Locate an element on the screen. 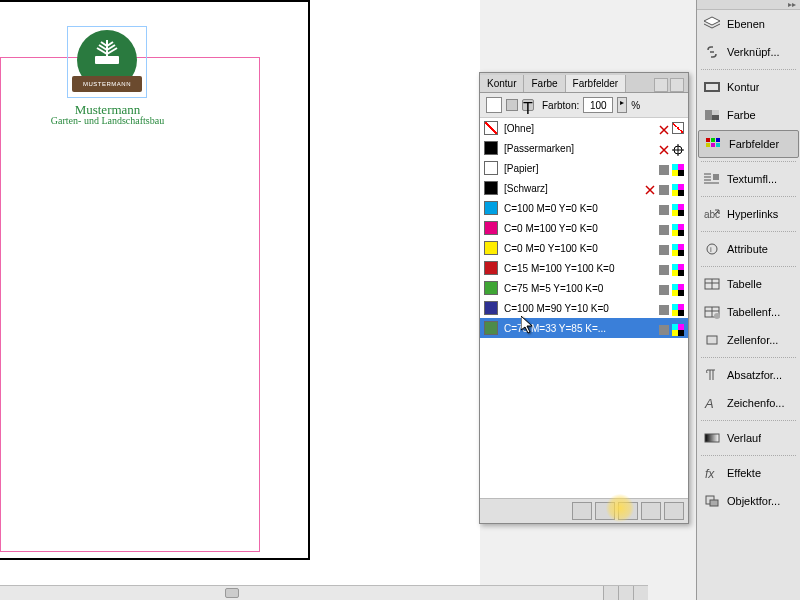 This screenshot has width=800, height=600. swatches-icon is located at coordinates (714, 144).